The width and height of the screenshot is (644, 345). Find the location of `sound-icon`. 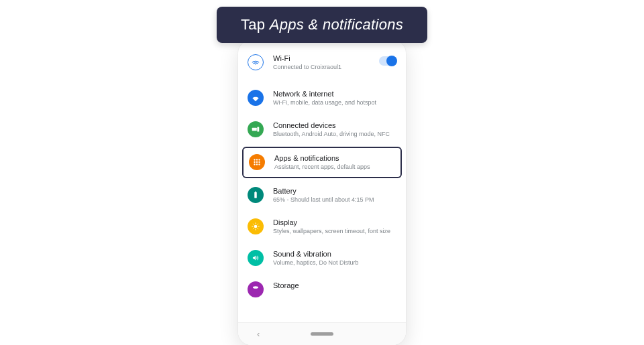

sound-icon is located at coordinates (256, 258).